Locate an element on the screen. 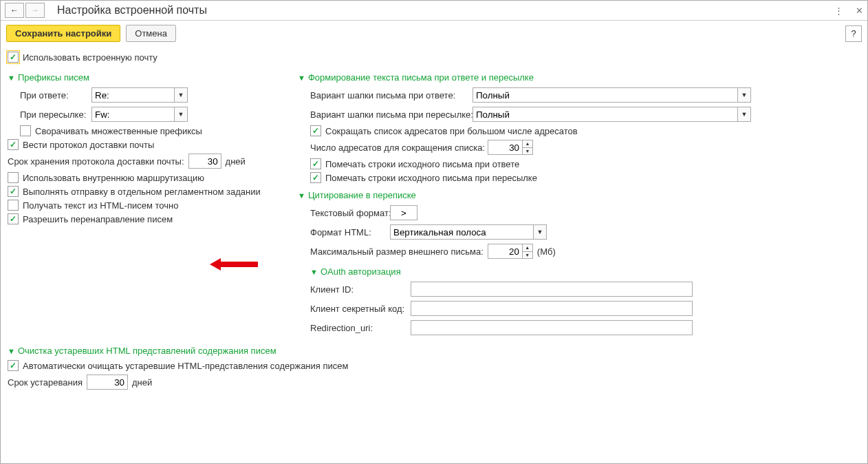 This screenshot has height=464, width=868. client-secret-input is located at coordinates (552, 308).